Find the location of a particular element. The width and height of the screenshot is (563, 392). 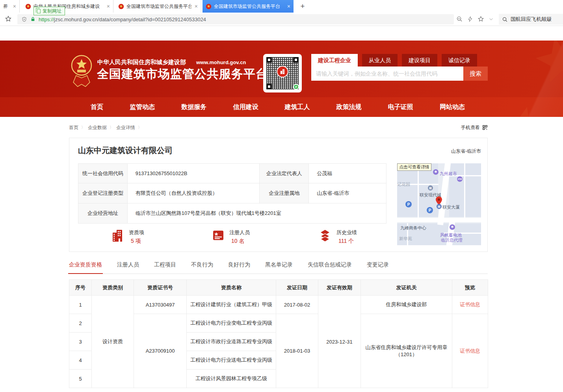

tab-projects: 工程项目 is located at coordinates (165, 265).